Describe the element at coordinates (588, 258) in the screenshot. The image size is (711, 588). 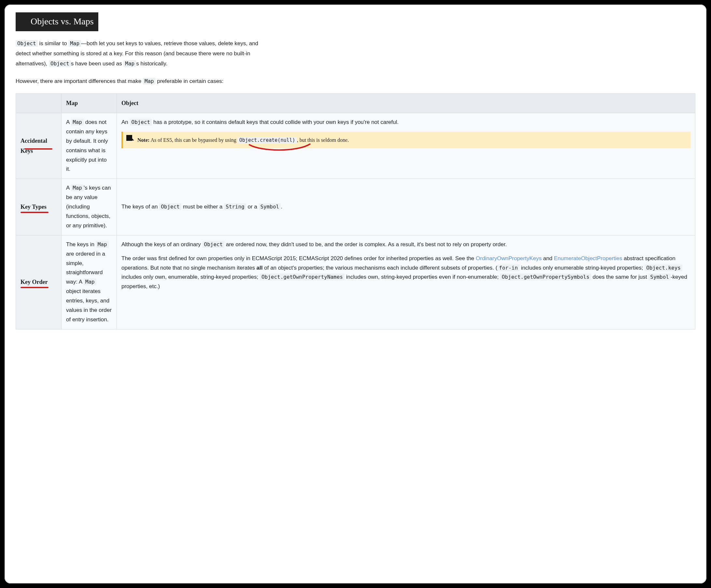
I see `link-enumerate-object-properties: EnumerateObjectProperties` at that location.